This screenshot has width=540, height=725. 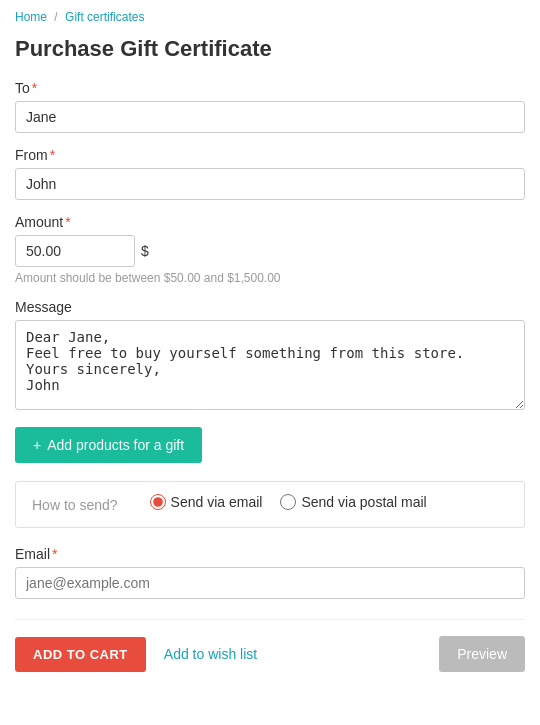 What do you see at coordinates (270, 17) in the screenshot?
I see `breadcrumb: Home / Gift certificates` at bounding box center [270, 17].